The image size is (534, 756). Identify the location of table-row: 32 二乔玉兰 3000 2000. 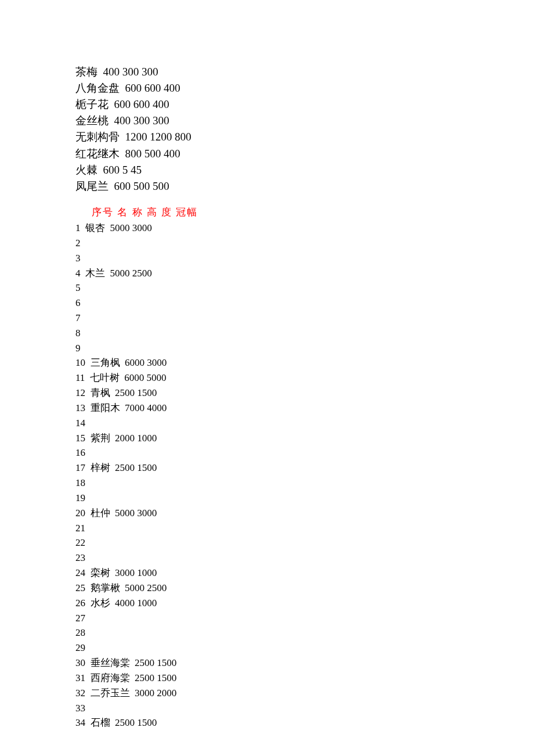
(267, 693).